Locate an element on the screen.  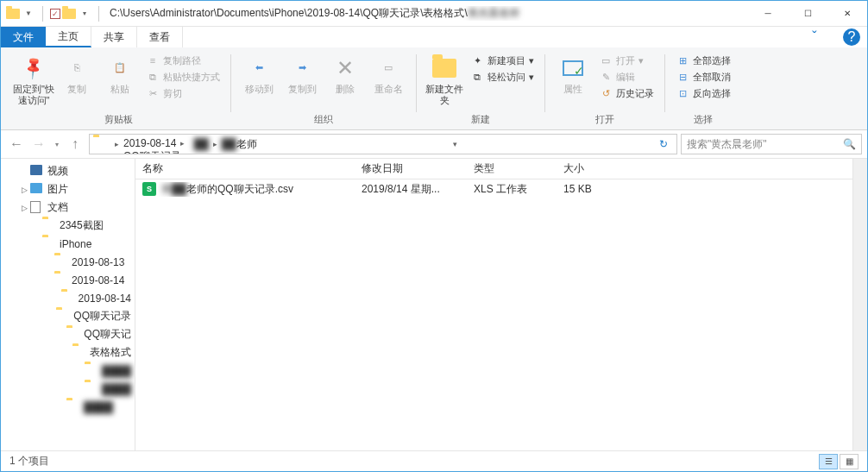
copy-to-button: ➡复制到 is located at coordinates (302, 72).